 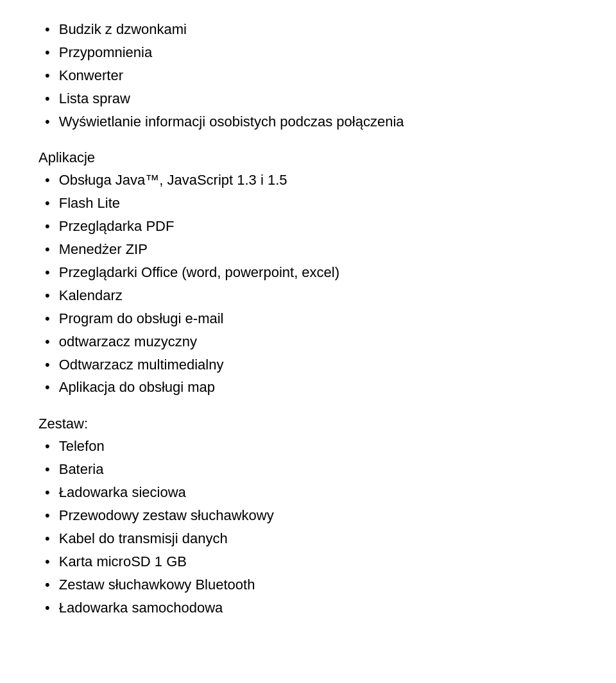 What do you see at coordinates (308, 424) in the screenshot?
I see `zestaw-label: Zestaw:` at bounding box center [308, 424].